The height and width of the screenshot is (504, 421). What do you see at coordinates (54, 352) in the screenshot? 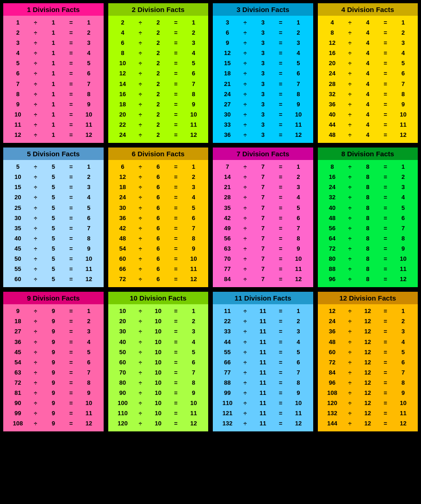
I see `table-row: 45 ÷ 9 = 5` at bounding box center [54, 352].